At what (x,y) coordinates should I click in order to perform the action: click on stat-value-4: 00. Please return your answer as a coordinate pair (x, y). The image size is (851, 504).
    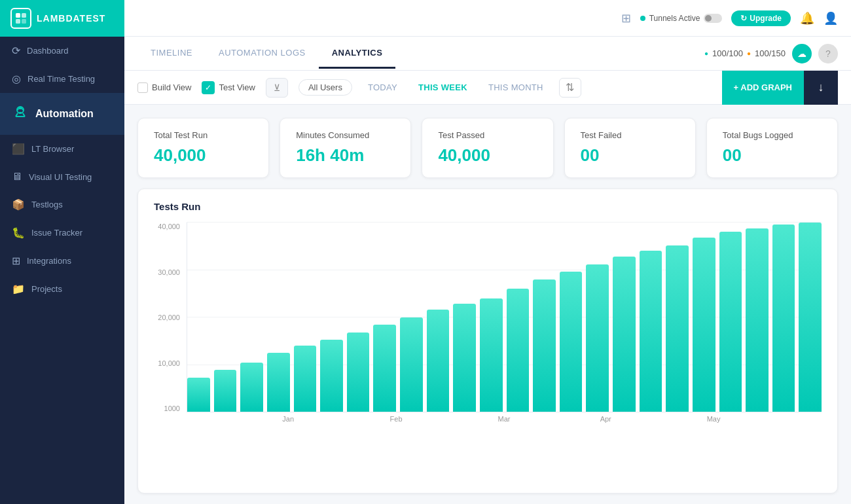
    Looking at the image, I should click on (772, 156).